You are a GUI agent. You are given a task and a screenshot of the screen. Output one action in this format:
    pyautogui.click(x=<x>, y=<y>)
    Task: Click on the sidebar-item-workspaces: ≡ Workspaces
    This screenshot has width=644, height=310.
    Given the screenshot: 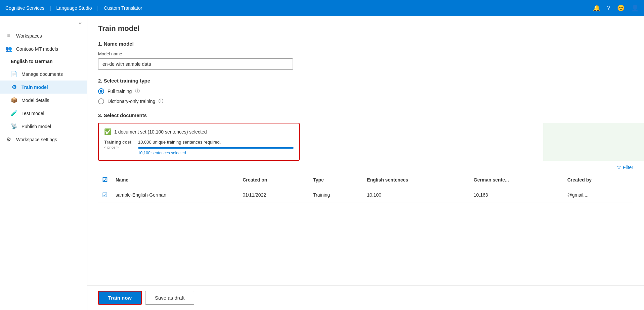 What is the action you would take?
    pyautogui.click(x=44, y=36)
    